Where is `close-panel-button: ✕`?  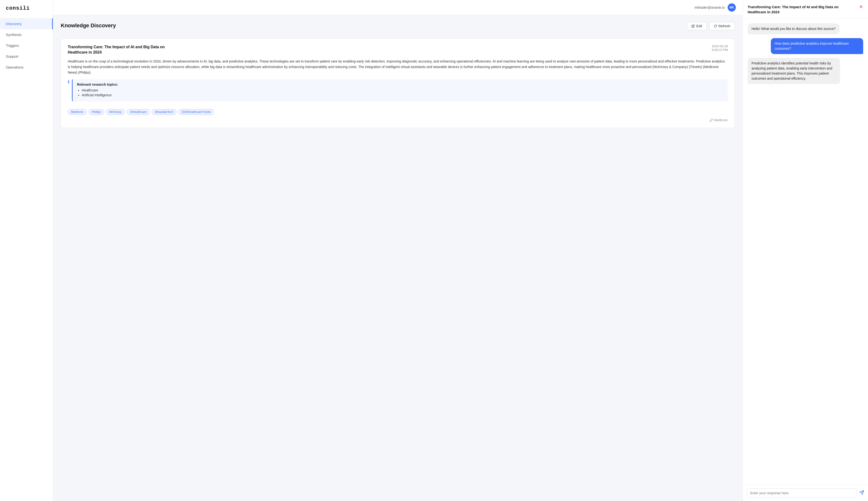
close-panel-button: ✕ is located at coordinates (861, 7).